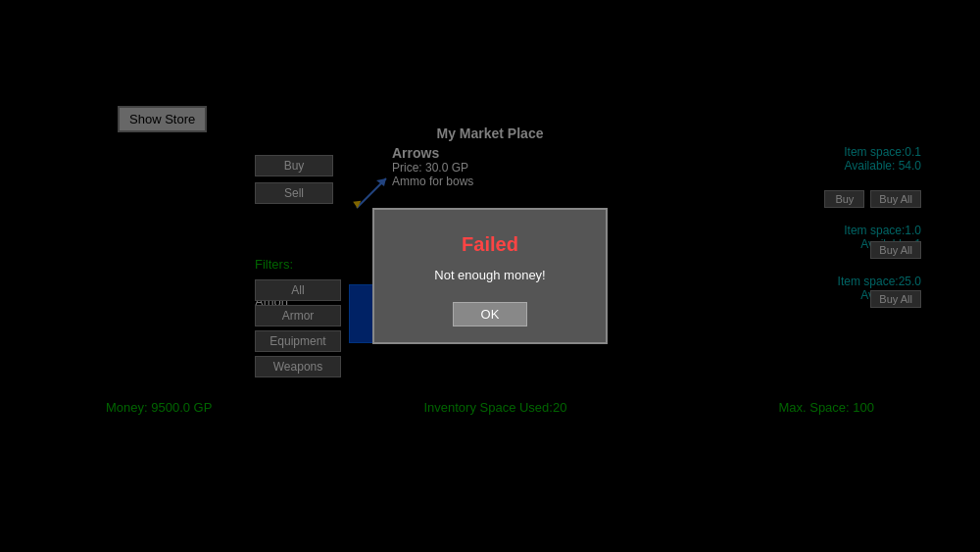 The image size is (980, 552). What do you see at coordinates (490, 245) in the screenshot?
I see `modal-title: Failed` at bounding box center [490, 245].